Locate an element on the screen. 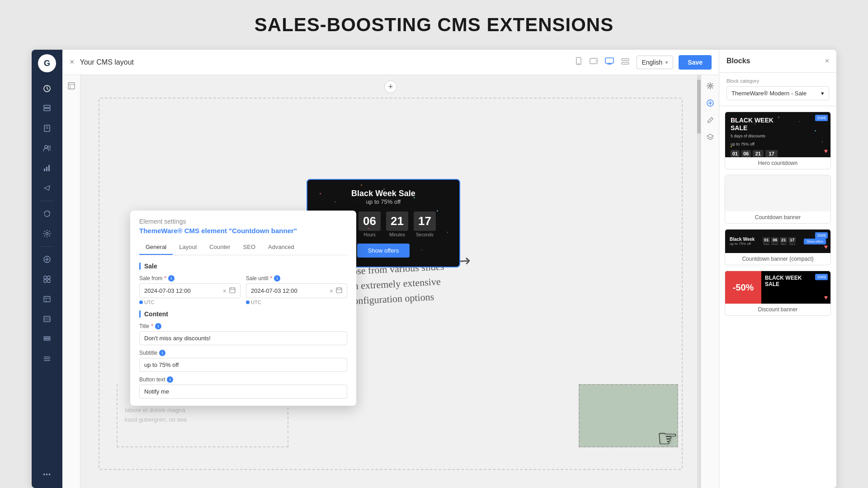  sidebar-item-table1 is located at coordinates (47, 299).